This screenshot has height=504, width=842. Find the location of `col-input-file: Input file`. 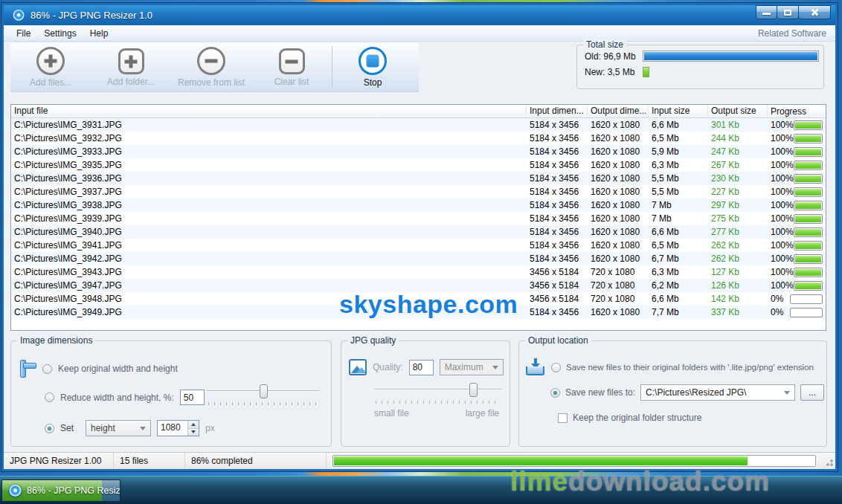

col-input-file: Input file is located at coordinates (269, 112).